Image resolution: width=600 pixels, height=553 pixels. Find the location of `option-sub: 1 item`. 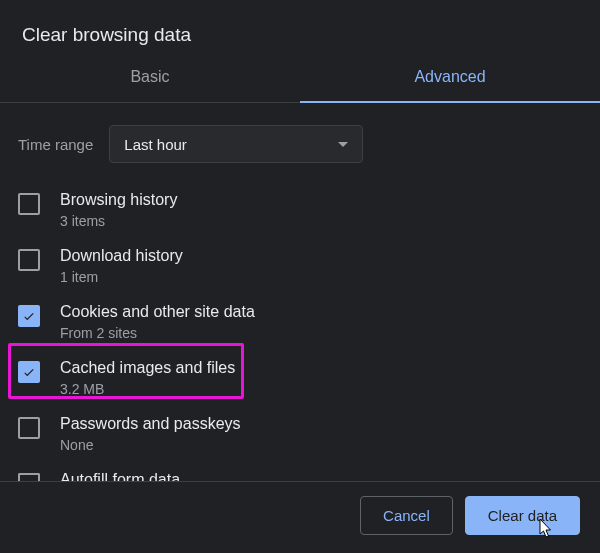

option-sub: 1 item is located at coordinates (122, 277).